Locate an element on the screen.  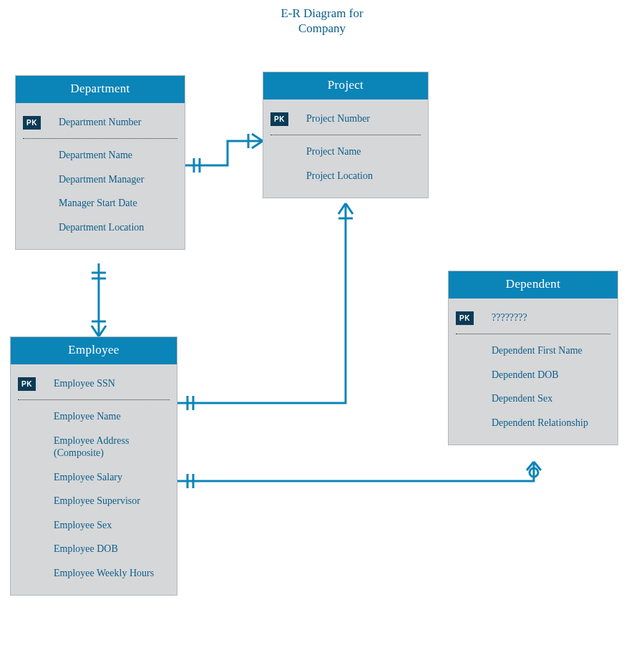
attr-department-pk: Department Number is located at coordinates (118, 122).